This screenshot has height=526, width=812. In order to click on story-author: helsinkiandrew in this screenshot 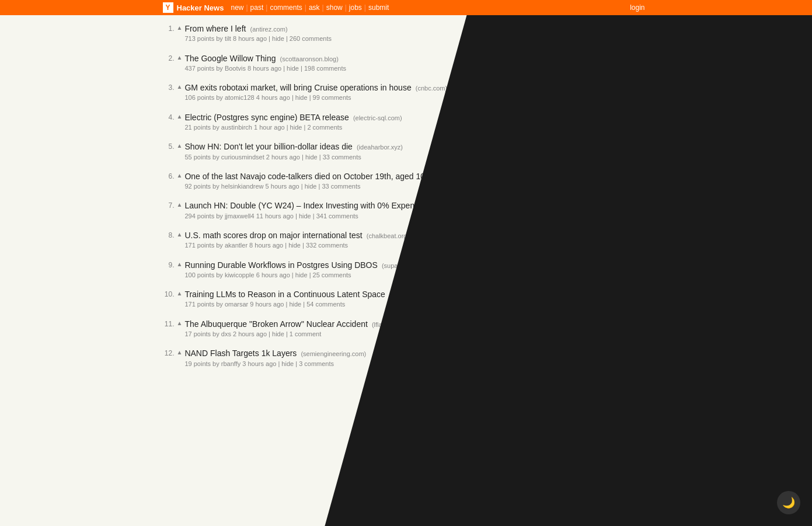, I will do `click(243, 186)`.